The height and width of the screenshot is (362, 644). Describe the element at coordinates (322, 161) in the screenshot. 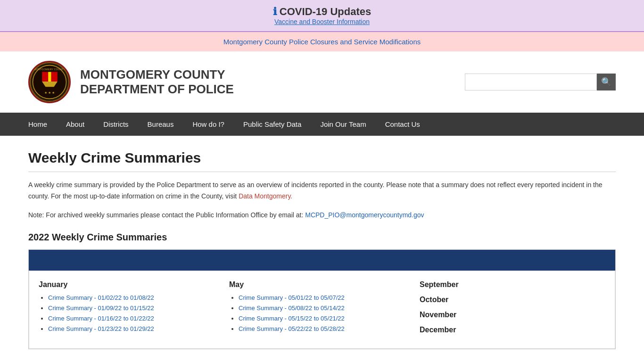

I see `page-title: Weekly Crime Summaries` at that location.